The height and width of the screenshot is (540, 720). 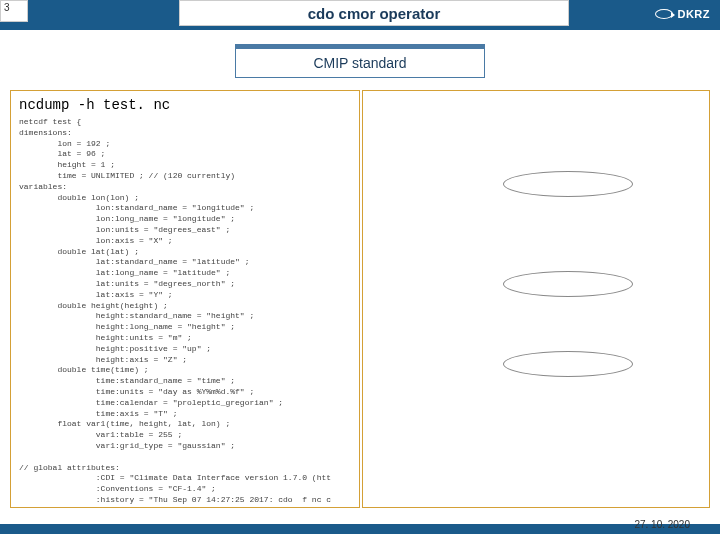 I want to click on logo-icon, so click(x=664, y=14).